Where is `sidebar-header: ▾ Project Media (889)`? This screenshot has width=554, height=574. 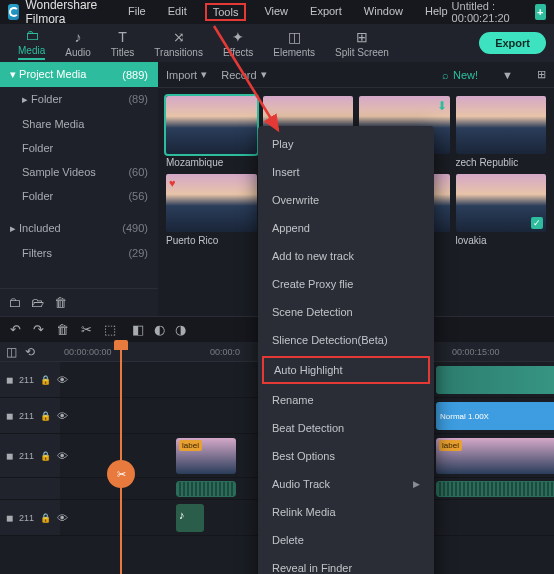 sidebar-header: ▾ Project Media (889) is located at coordinates (79, 74).